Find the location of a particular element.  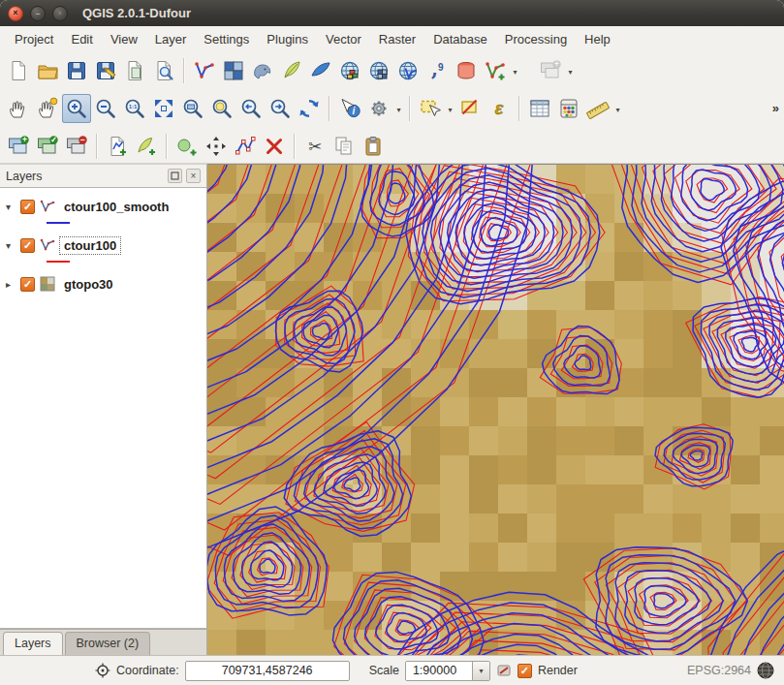

add-feature-icon is located at coordinates (187, 146).